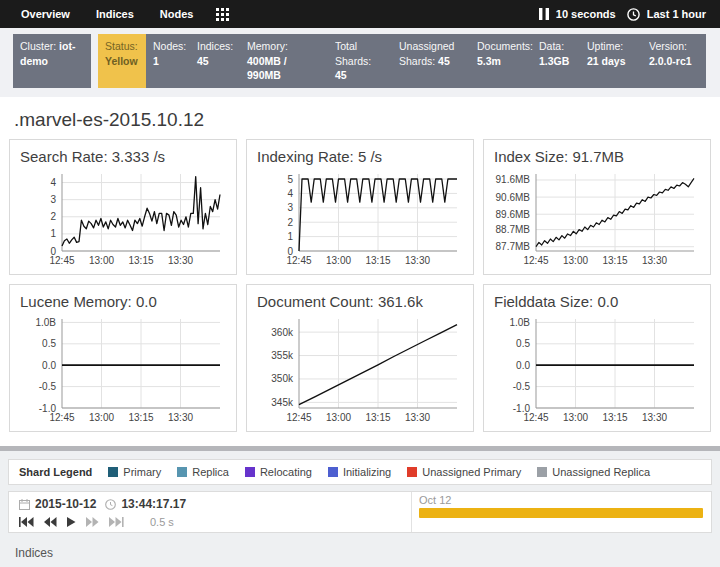 This screenshot has width=720, height=567. What do you see at coordinates (598, 302) in the screenshot?
I see `chart-title: Fielddata Size: 0.0` at bounding box center [598, 302].